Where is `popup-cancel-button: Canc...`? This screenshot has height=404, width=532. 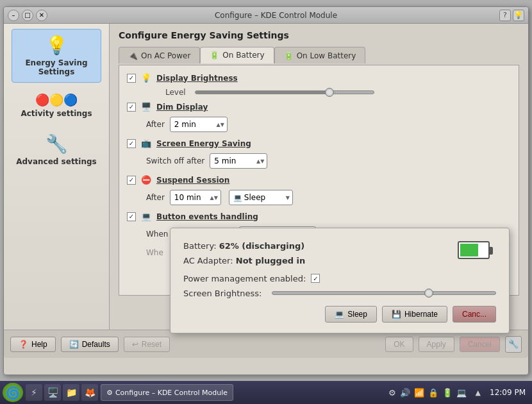
popup-cancel-button: Canc... is located at coordinates (474, 314).